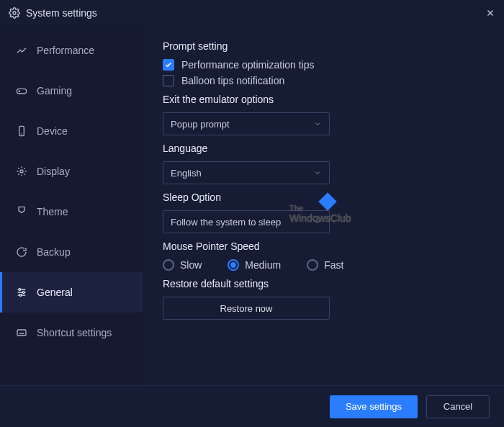 The image size is (504, 427). Describe the element at coordinates (22, 171) in the screenshot. I see `display-icon` at that location.